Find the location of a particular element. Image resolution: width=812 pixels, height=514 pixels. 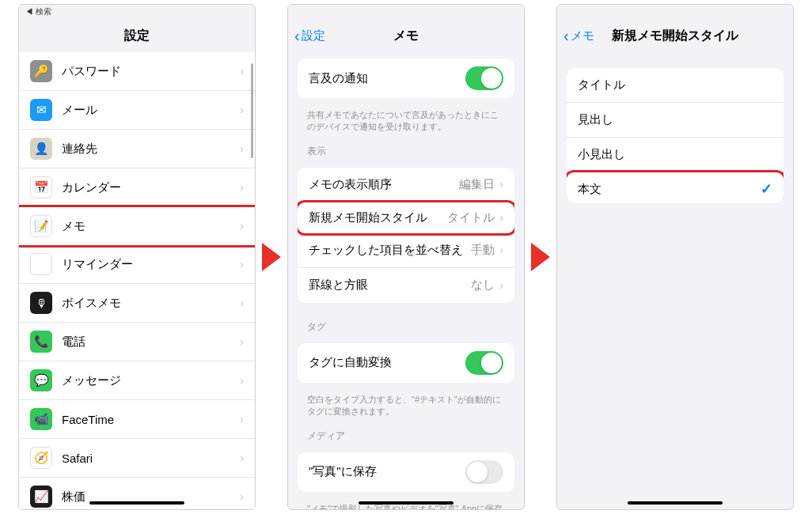

row-label: カレンダー is located at coordinates (150, 188).